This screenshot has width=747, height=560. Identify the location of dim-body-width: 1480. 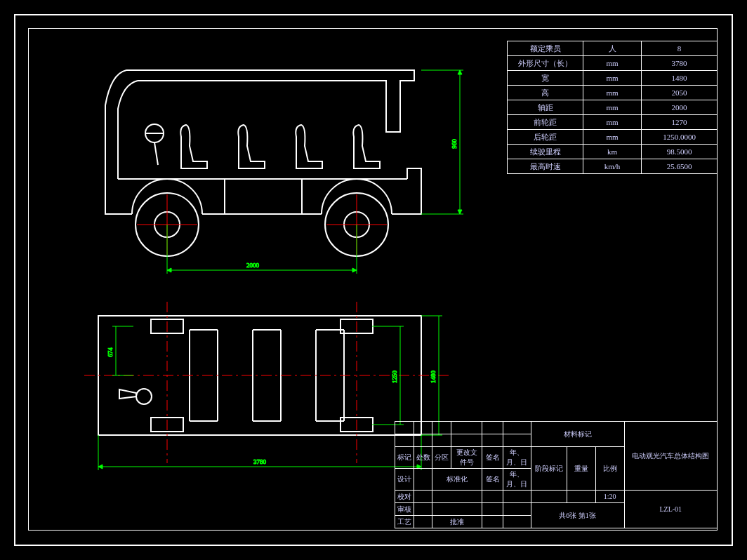
(433, 378).